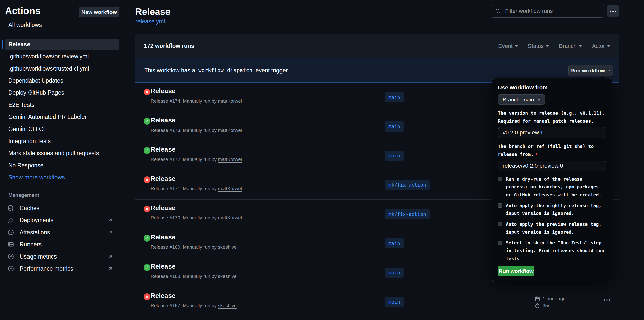 Image resolution: width=644 pixels, height=320 pixels. What do you see at coordinates (62, 56) in the screenshot?
I see `sidebar-item-workflow: .github/workflows/pr-review.yml` at bounding box center [62, 56].